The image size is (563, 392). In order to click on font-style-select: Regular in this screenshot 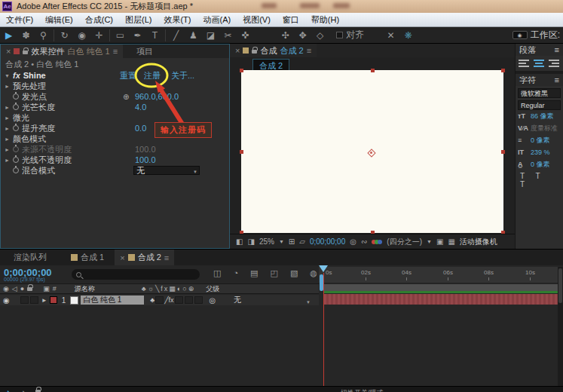, I will do `click(540, 106)`.